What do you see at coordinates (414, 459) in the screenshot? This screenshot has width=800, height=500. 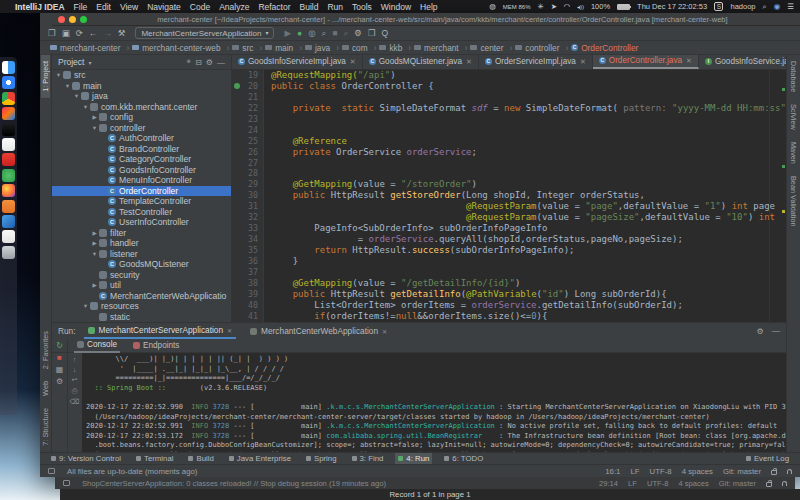 I see `toolwindow-button-run: 4: Run` at bounding box center [414, 459].